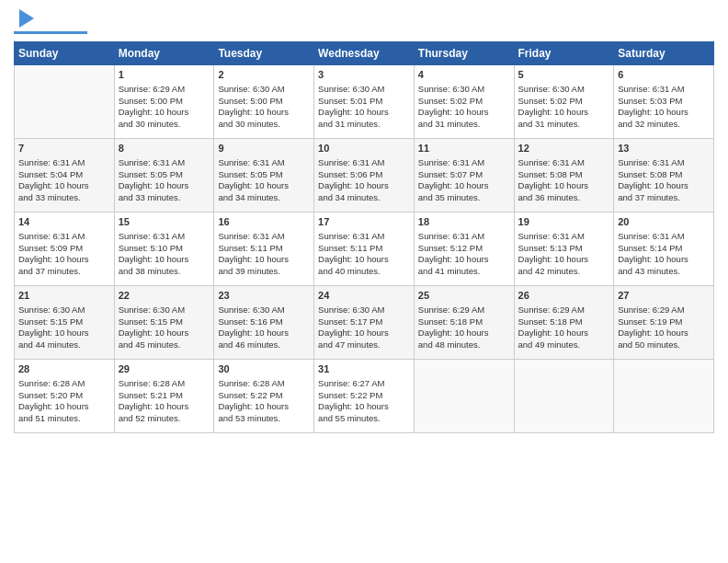 Image resolution: width=728 pixels, height=563 pixels. Describe the element at coordinates (664, 75) in the screenshot. I see `day-number: 6` at that location.